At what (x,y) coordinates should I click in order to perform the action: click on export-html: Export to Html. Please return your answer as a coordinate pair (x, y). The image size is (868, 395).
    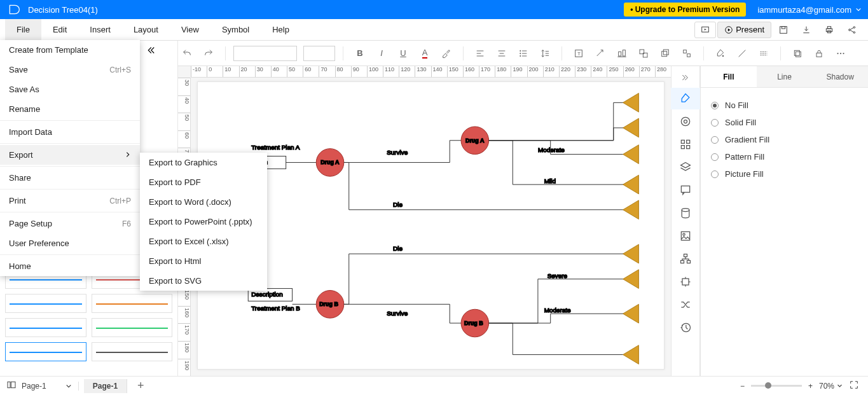
    Looking at the image, I should click on (203, 261).